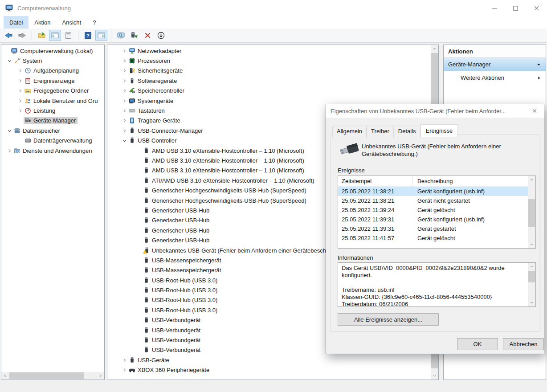 The height and width of the screenshot is (392, 547). I want to click on toolbar-export-list, so click(42, 36).